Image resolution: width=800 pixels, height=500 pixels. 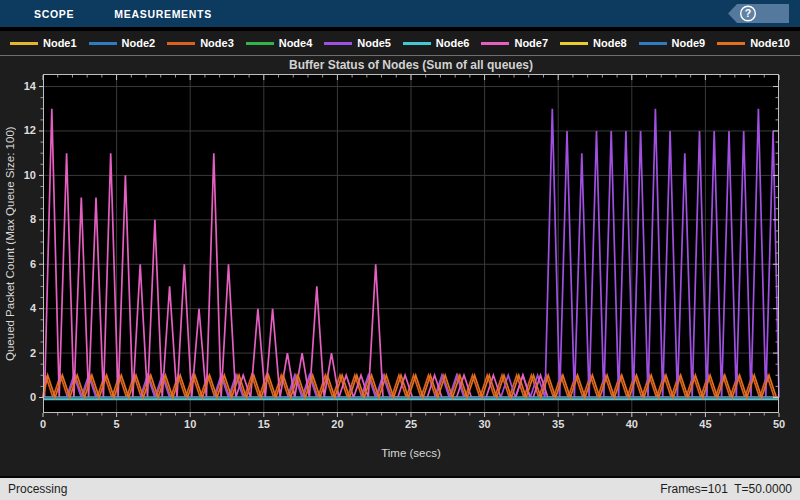 I want to click on y-tick-label: 4, so click(x=22, y=308).